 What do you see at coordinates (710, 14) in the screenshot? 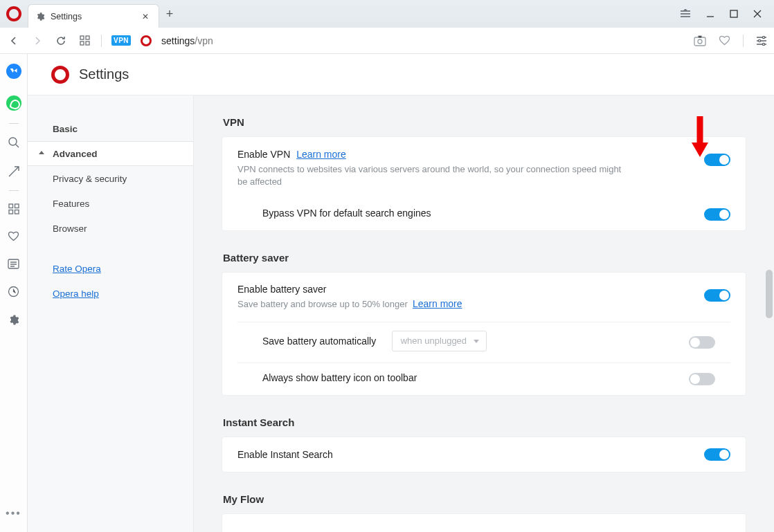
I see `minimize-button` at bounding box center [710, 14].